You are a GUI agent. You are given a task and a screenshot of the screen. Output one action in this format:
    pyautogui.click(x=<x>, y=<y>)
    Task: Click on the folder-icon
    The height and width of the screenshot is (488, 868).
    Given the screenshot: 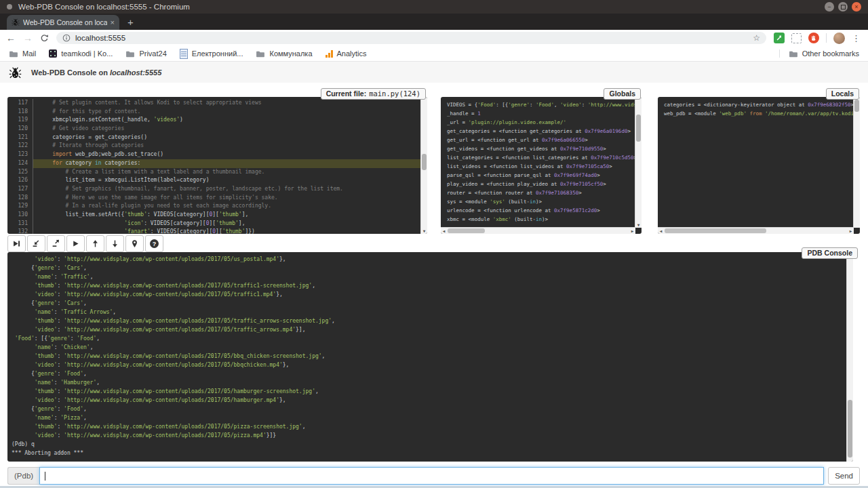 What is the action you would take?
    pyautogui.click(x=260, y=54)
    